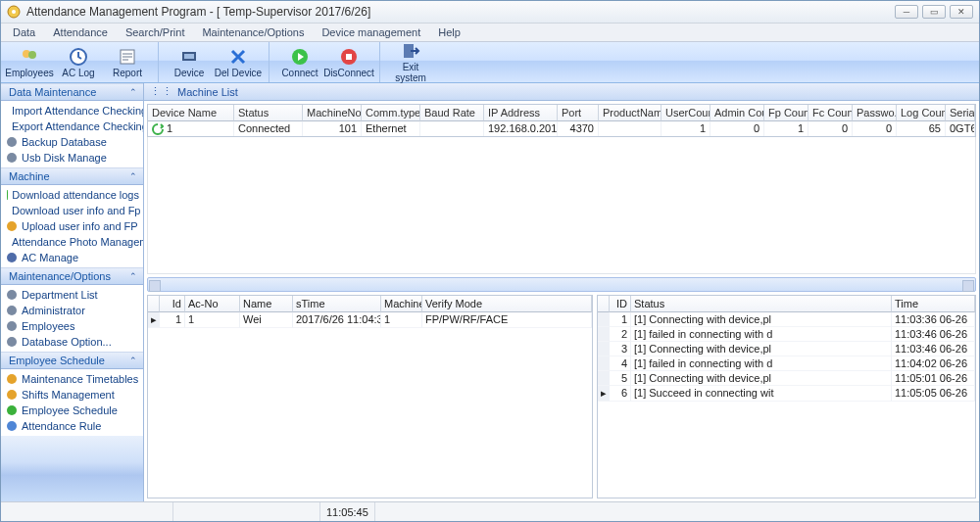 The image size is (980, 522). Describe the element at coordinates (24, 32) in the screenshot. I see `menu-data: Data` at that location.